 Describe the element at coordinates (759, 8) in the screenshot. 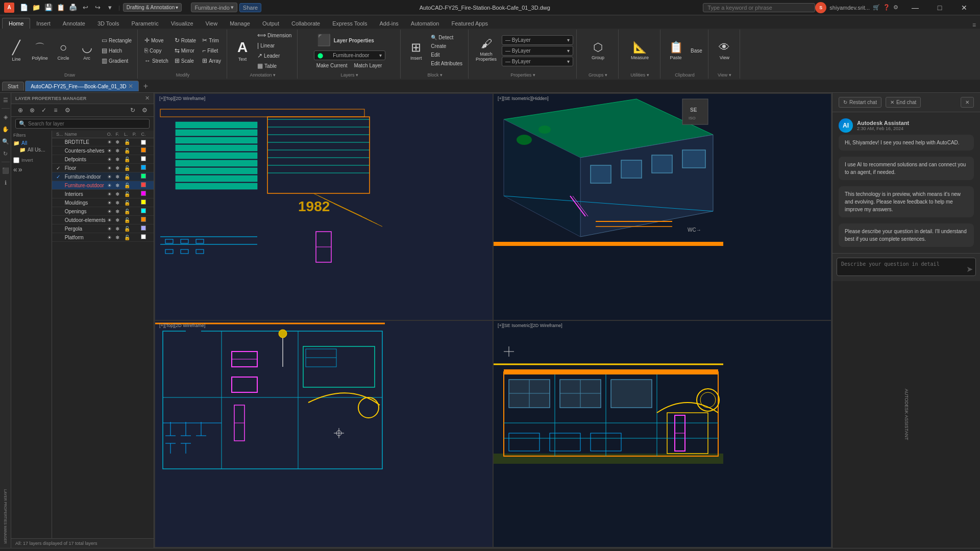

I see `global-search` at that location.